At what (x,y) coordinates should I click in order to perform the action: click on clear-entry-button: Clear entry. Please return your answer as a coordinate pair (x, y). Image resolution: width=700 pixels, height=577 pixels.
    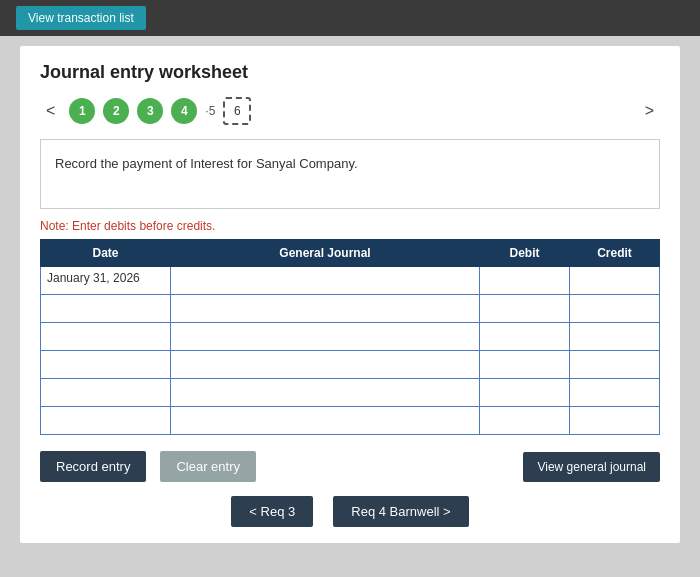
    Looking at the image, I should click on (208, 466).